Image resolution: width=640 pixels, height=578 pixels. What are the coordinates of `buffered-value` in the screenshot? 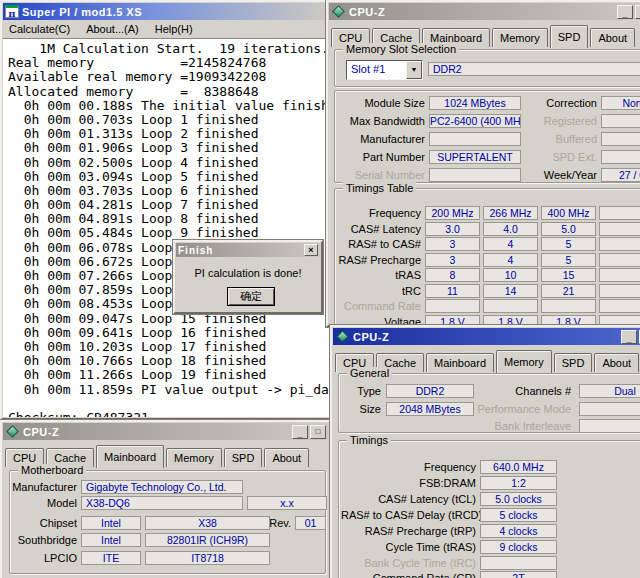 It's located at (620, 139).